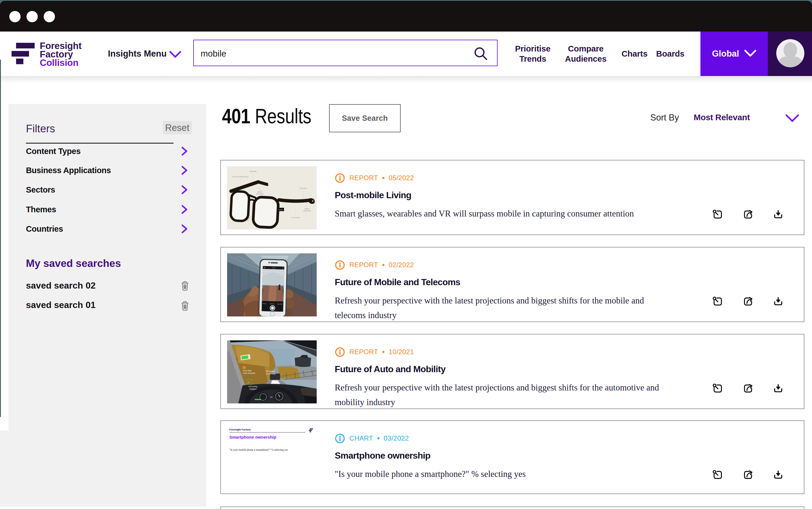 Image resolution: width=812 pixels, height=509 pixels. What do you see at coordinates (240, 430) in the screenshot?
I see `svg-text: Foresight Factory` at bounding box center [240, 430].